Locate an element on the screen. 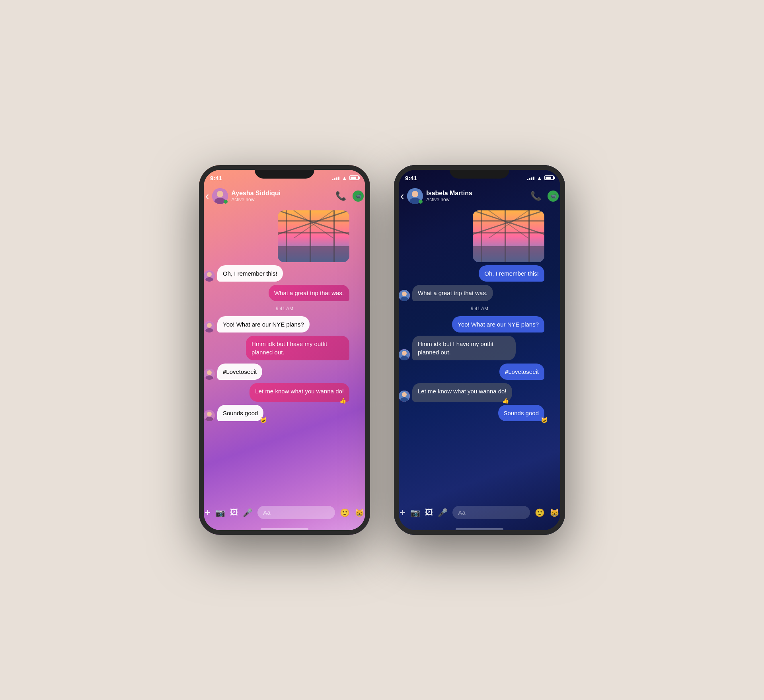  add-button: + is located at coordinates (208, 512).